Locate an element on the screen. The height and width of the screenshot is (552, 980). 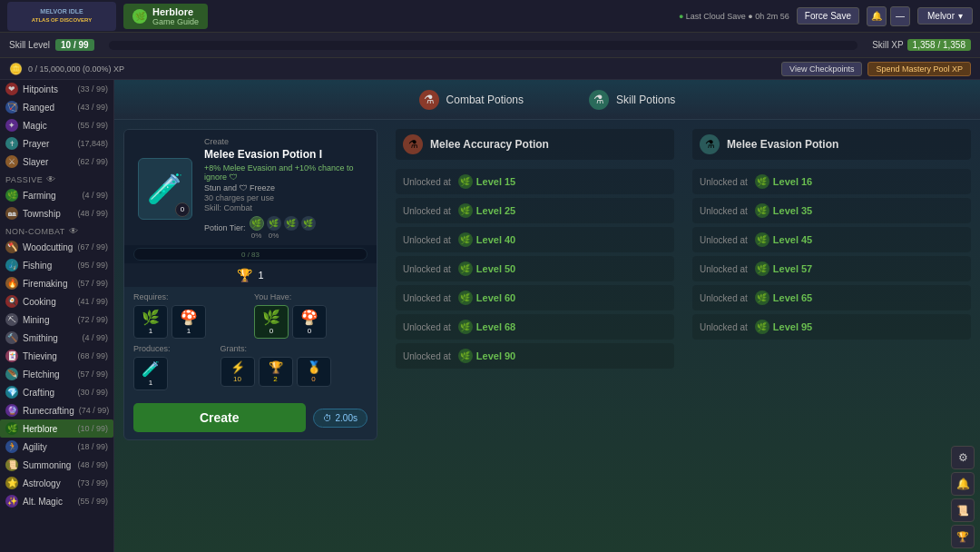
view-checkpoints-button: View Checkpoints is located at coordinates (822, 69).